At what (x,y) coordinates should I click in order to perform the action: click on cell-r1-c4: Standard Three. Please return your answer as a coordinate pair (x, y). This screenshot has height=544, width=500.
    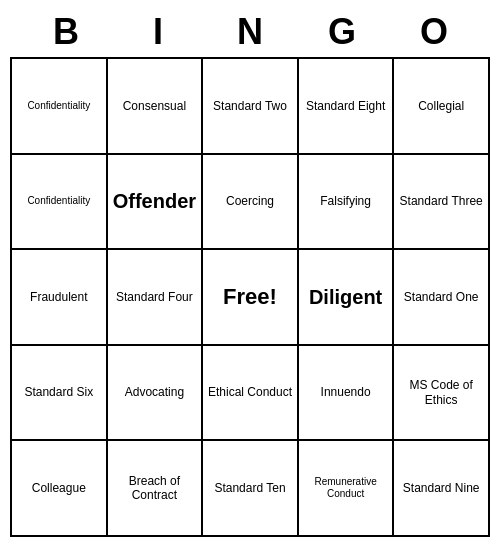
    Looking at the image, I should click on (442, 203).